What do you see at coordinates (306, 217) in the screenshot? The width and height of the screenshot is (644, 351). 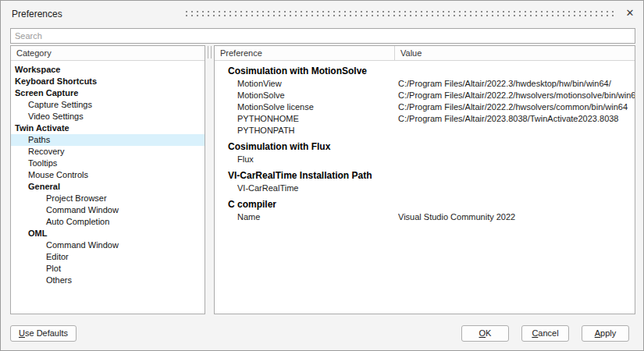 I see `preference-name: Name` at bounding box center [306, 217].